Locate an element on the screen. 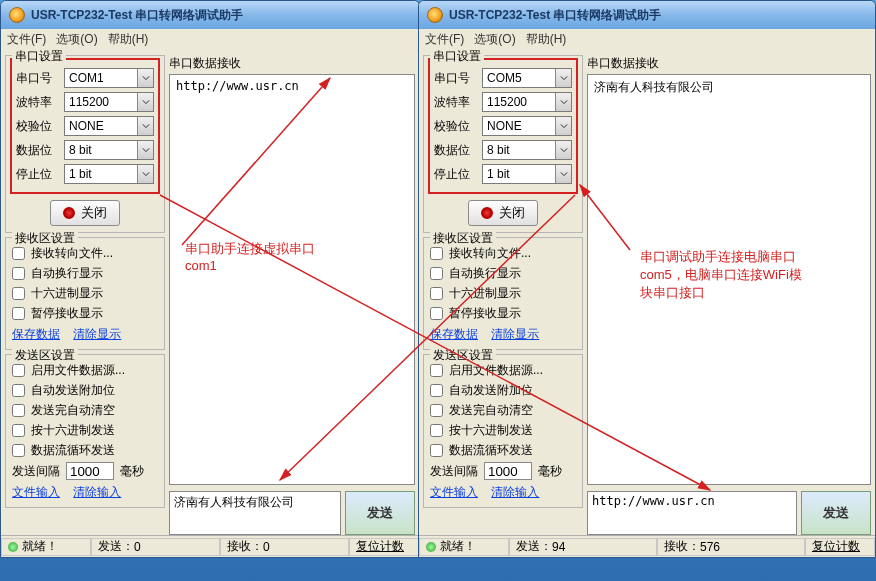 The image size is (876, 581). status-recv-count: 576 is located at coordinates (710, 547).